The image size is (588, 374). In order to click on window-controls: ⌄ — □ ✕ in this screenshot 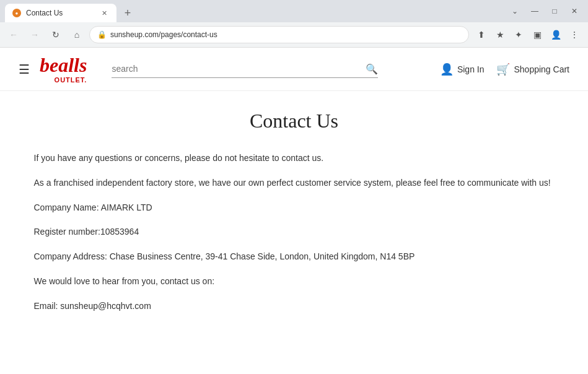, I will do `click(545, 13)`.